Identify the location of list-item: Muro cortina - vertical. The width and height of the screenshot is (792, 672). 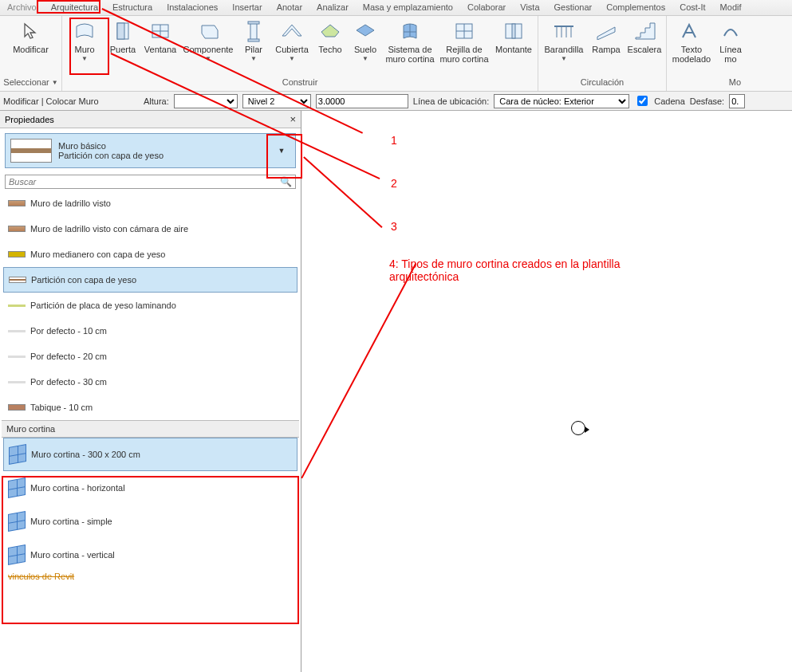
(150, 555).